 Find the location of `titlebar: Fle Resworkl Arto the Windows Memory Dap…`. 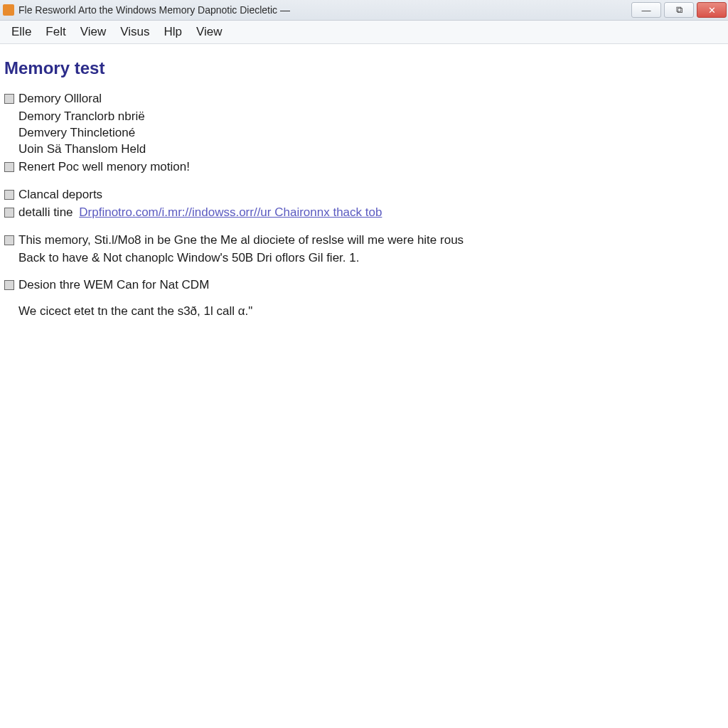

titlebar: Fle Resworkl Arto the Windows Memory Dap… is located at coordinates (364, 10).